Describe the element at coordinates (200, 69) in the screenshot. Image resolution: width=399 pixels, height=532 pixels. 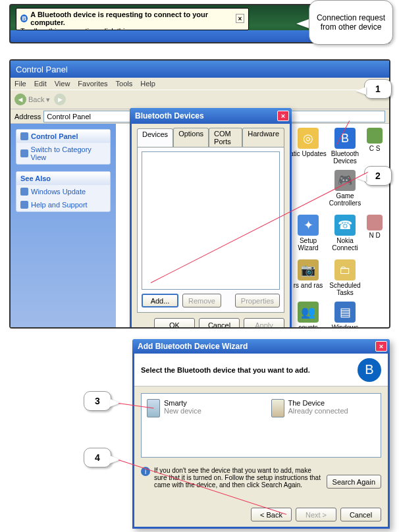
I see `window-title: Control Panel` at that location.